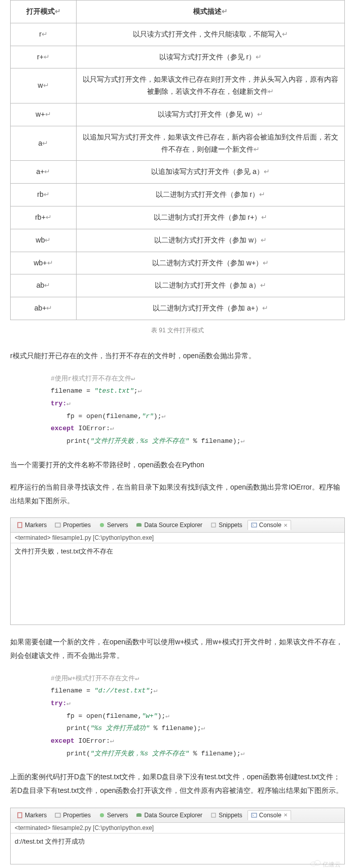  I want to click on table-row: ab+↵以二进制方式打开文件（参加 a+）↵, so click(178, 308).